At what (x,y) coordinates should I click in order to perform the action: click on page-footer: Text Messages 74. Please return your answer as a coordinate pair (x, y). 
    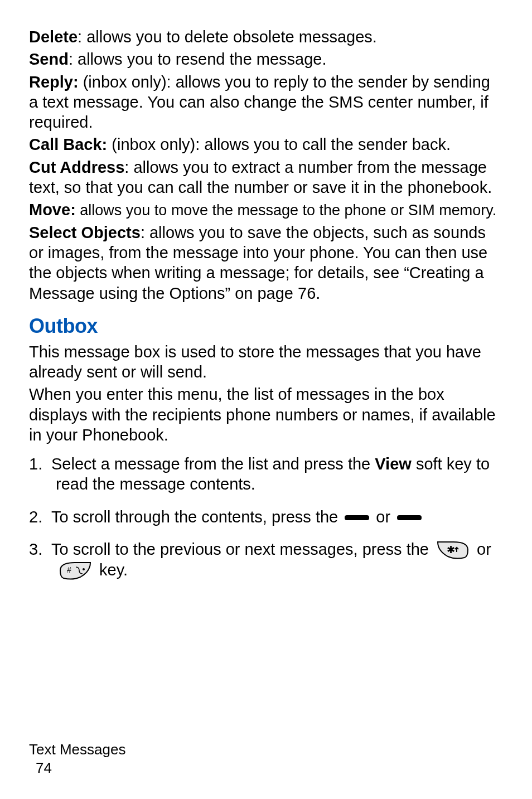
    Looking at the image, I should click on (77, 758).